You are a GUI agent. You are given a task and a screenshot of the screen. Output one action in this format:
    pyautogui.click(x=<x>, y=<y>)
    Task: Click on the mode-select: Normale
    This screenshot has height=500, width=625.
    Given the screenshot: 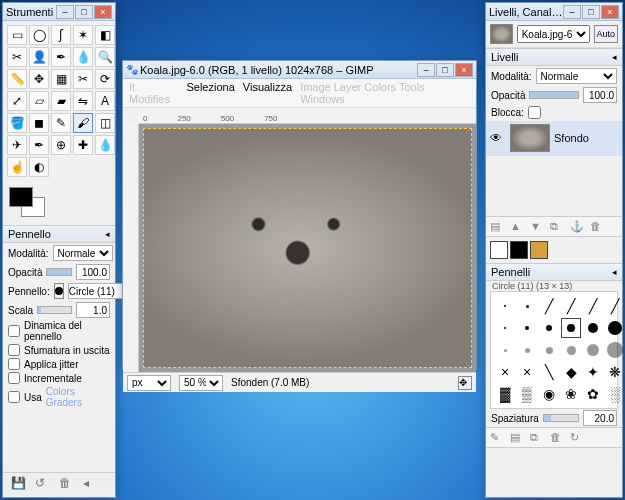 What is the action you would take?
    pyautogui.click(x=83, y=253)
    